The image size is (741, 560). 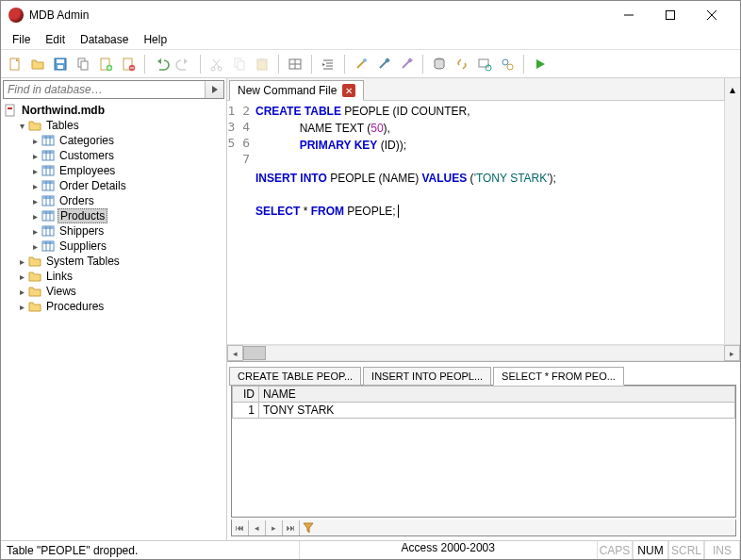 I want to click on tree-table-item: ▸Categories, so click(x=113, y=140).